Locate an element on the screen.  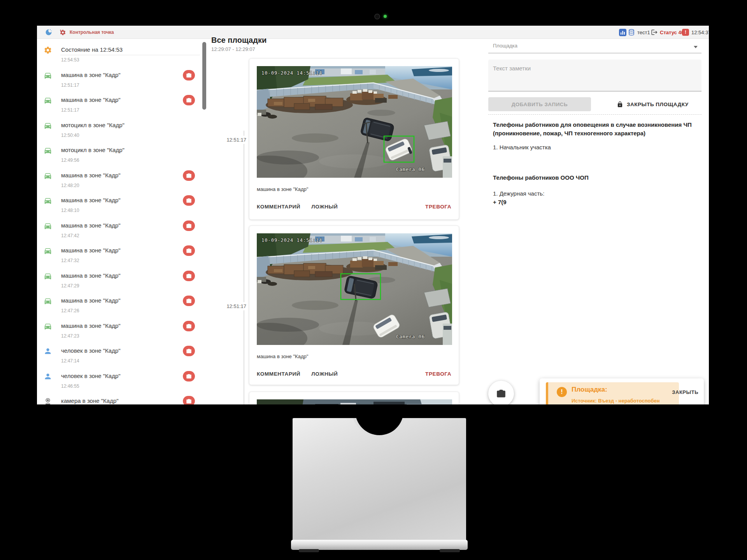
event-time: 12:47:42 is located at coordinates (70, 236).